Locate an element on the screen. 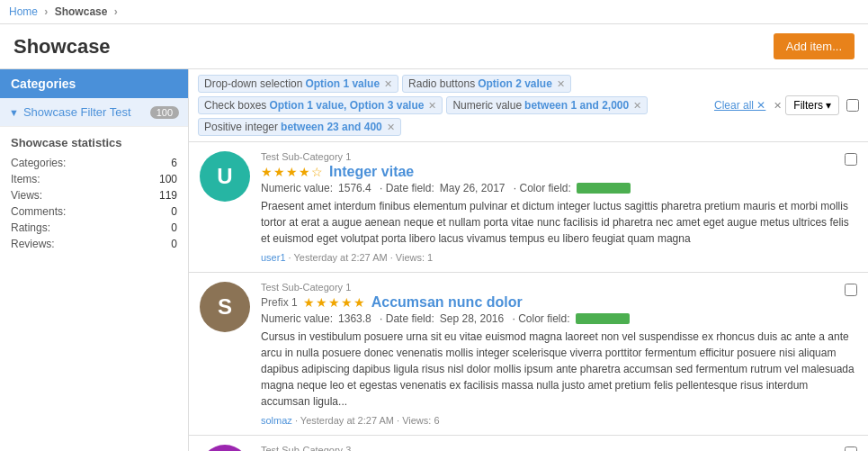  avatar: U is located at coordinates (225, 176).